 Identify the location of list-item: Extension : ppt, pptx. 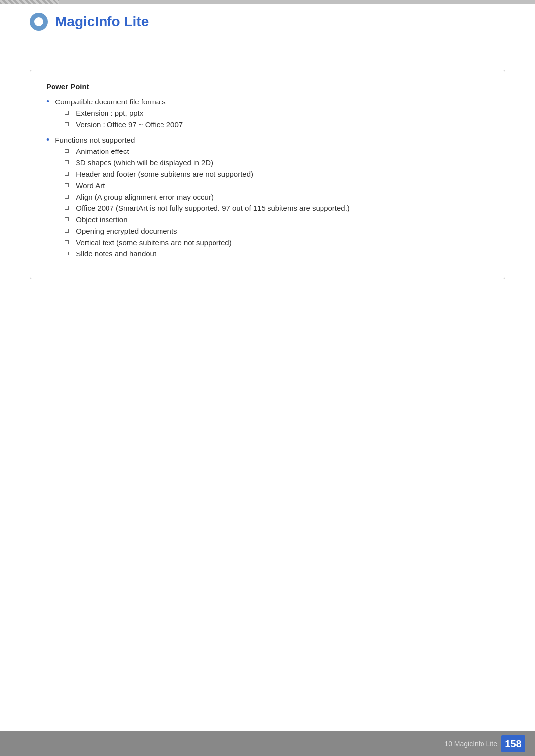
(119, 113).